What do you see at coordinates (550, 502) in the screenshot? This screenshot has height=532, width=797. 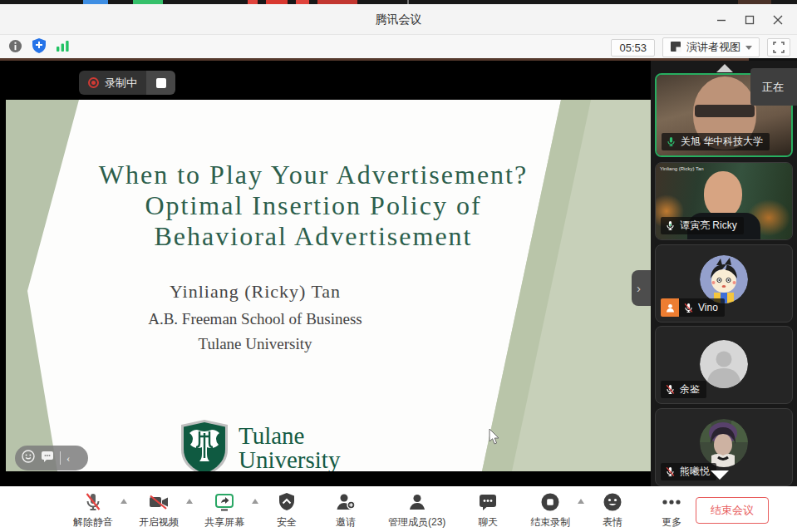 I see `stop-recording-icon` at bounding box center [550, 502].